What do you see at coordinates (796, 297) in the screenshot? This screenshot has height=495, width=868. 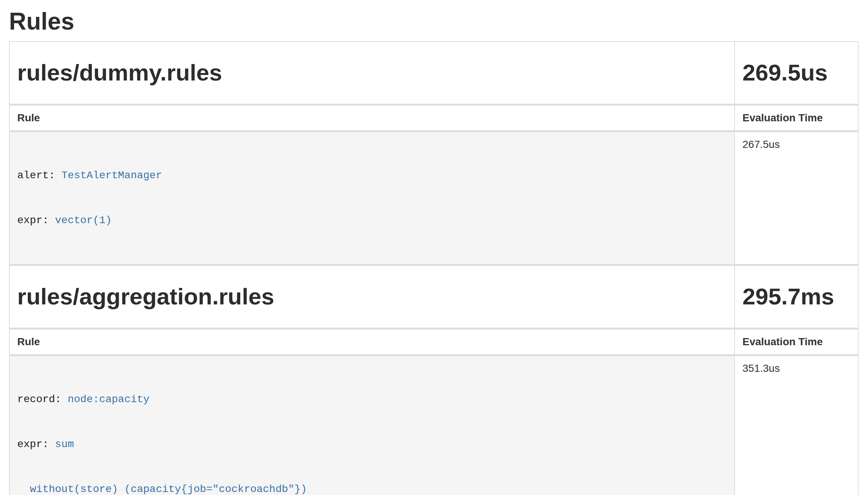 I see `rule-group-total-time: 295.7ms` at bounding box center [796, 297].